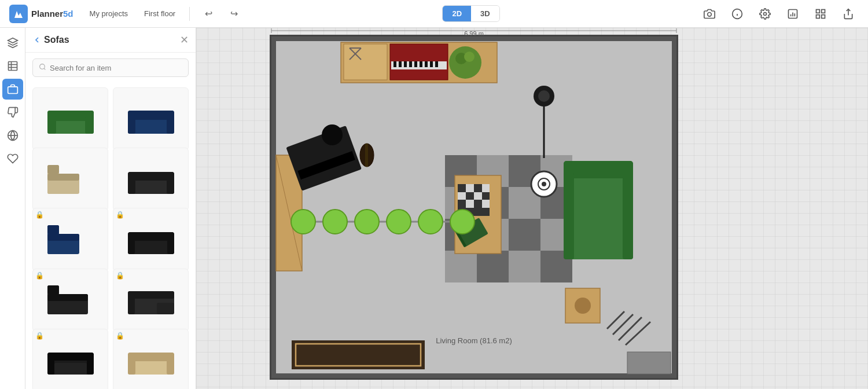  What do you see at coordinates (848, 14) in the screenshot?
I see `share-button` at bounding box center [848, 14].